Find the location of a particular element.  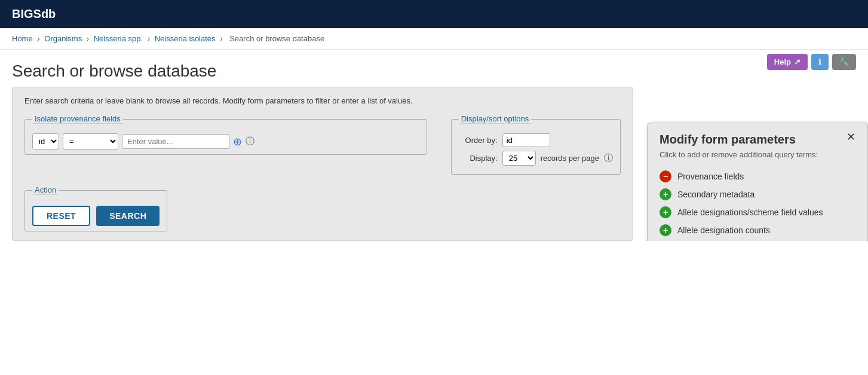

minus-icon: − is located at coordinates (665, 176).